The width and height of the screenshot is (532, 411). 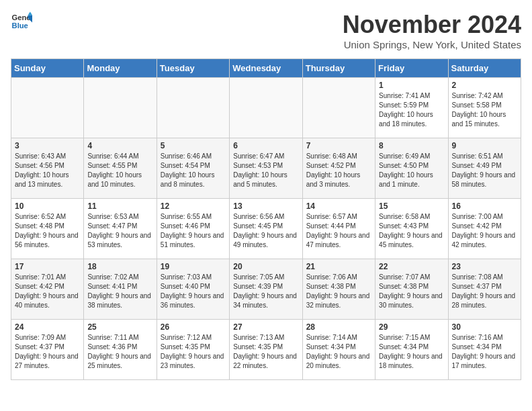 I want to click on day-info: Sunrise: 7:15 AM Sunset: 4:34 PM Dayligh…, so click(x=411, y=352).